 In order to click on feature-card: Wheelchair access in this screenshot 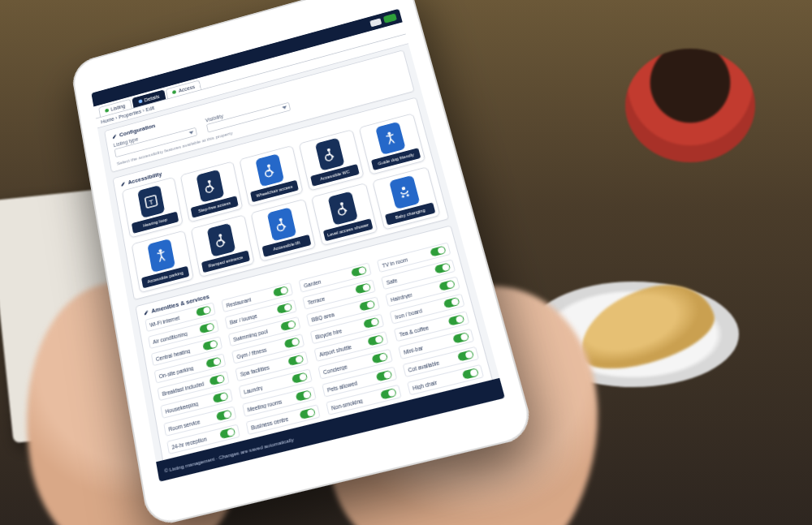, I will do `click(271, 176)`.